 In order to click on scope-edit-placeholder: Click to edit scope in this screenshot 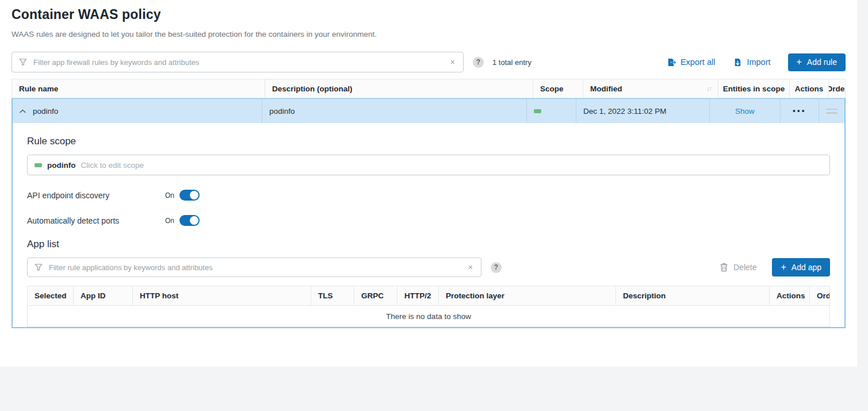, I will do `click(112, 166)`.